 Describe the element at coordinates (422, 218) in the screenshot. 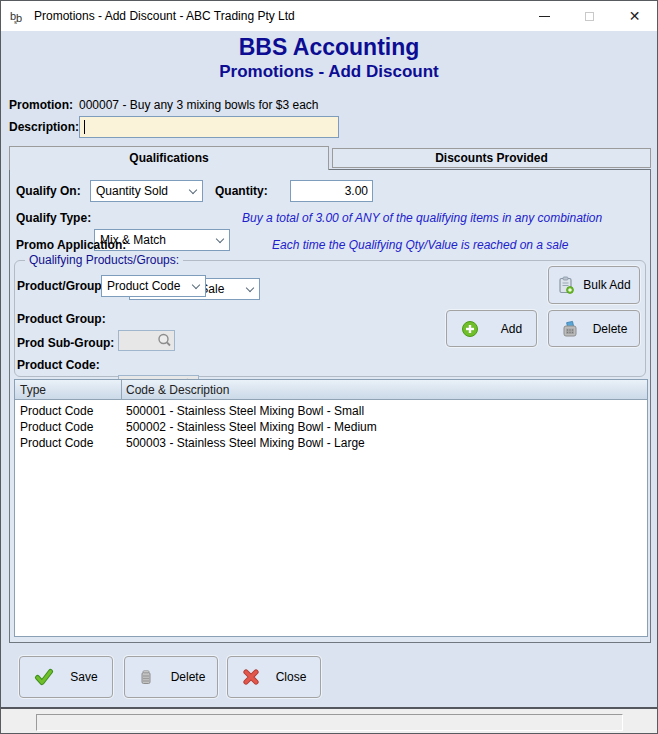

I see `qualify-type-hint: Buy a total of 3.00 of ANY of the qualif…` at that location.